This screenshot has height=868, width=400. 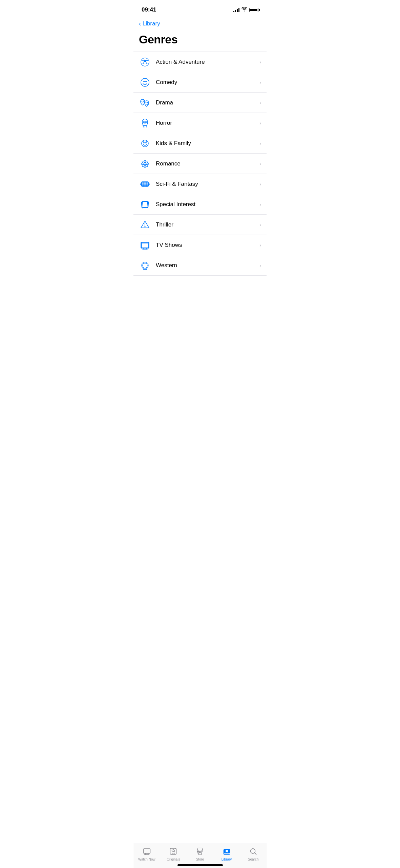 What do you see at coordinates (208, 204) in the screenshot?
I see `genre-name-special: Special Interest` at bounding box center [208, 204].